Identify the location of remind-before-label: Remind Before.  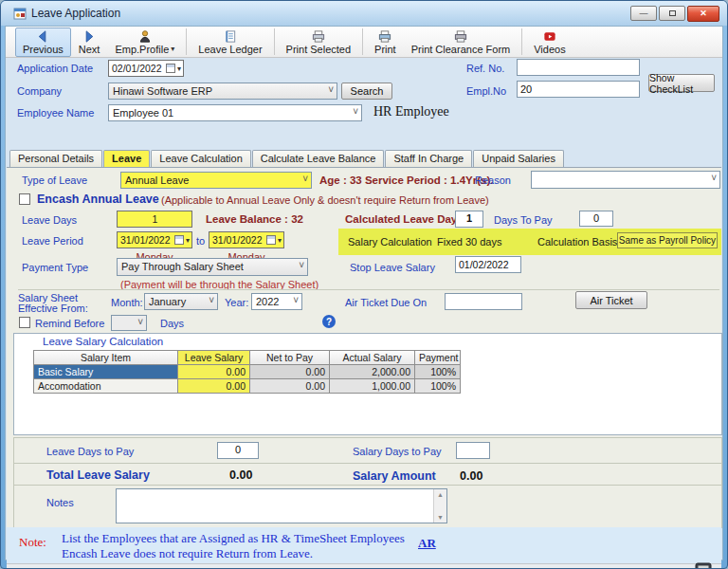
(70, 323).